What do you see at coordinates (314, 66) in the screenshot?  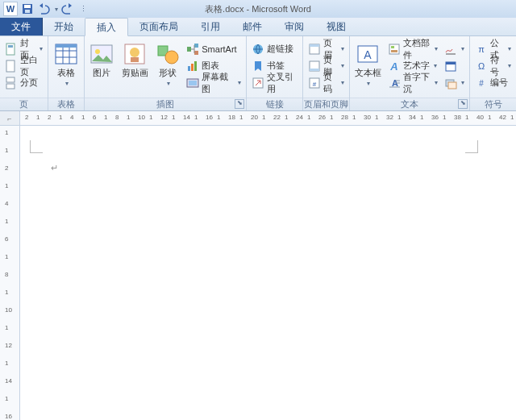 I see `footer-icon` at bounding box center [314, 66].